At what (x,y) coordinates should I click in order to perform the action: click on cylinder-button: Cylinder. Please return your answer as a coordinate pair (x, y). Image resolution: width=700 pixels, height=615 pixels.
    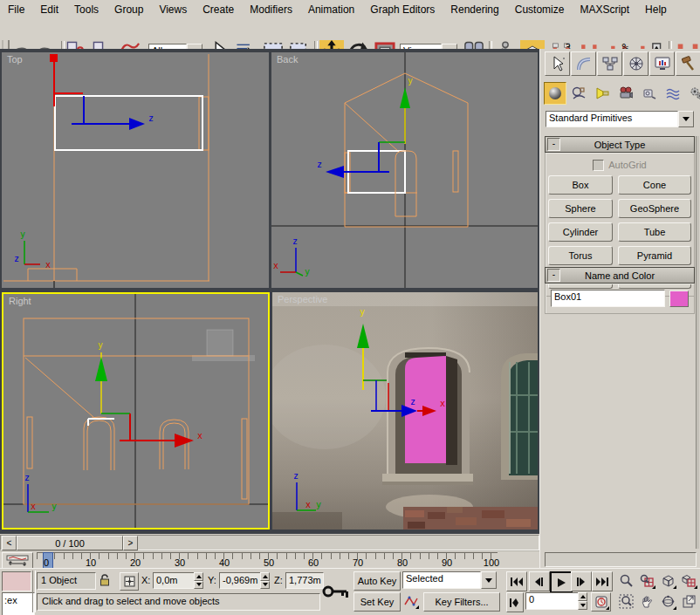
    Looking at the image, I should click on (580, 232).